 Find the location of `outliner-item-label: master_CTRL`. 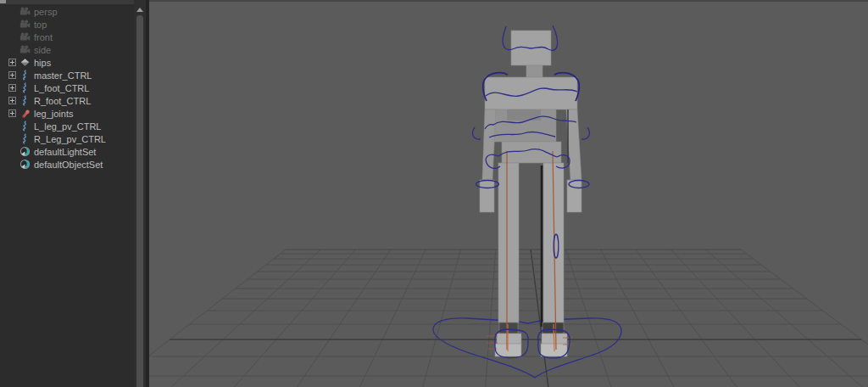

outliner-item-label: master_CTRL is located at coordinates (63, 76).